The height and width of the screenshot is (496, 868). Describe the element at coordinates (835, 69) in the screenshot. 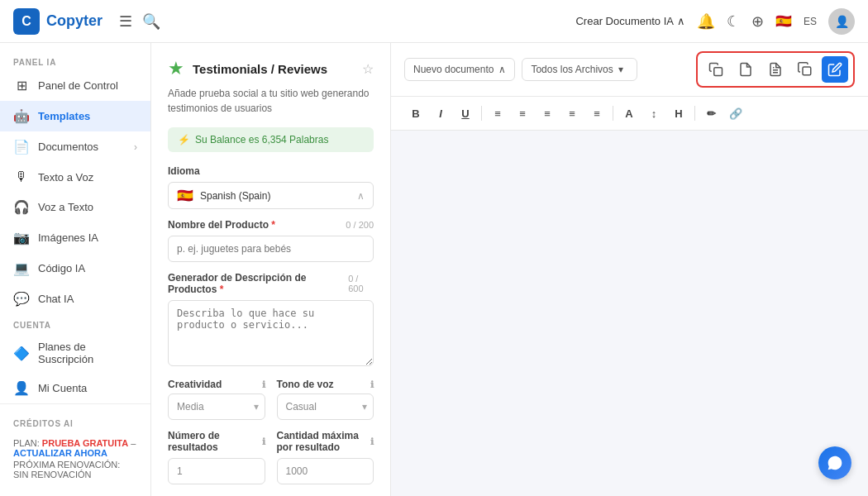

I see `active-icon-button` at that location.